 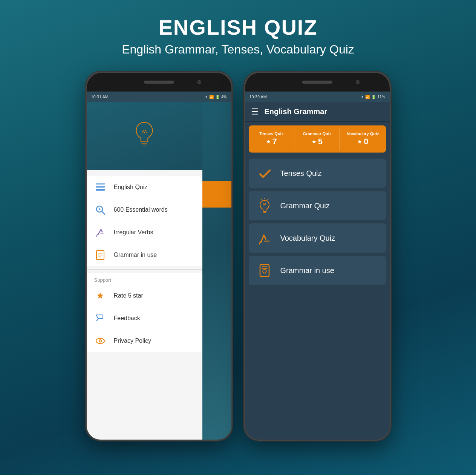 What do you see at coordinates (100, 318) in the screenshot?
I see `feedback-icon` at bounding box center [100, 318].